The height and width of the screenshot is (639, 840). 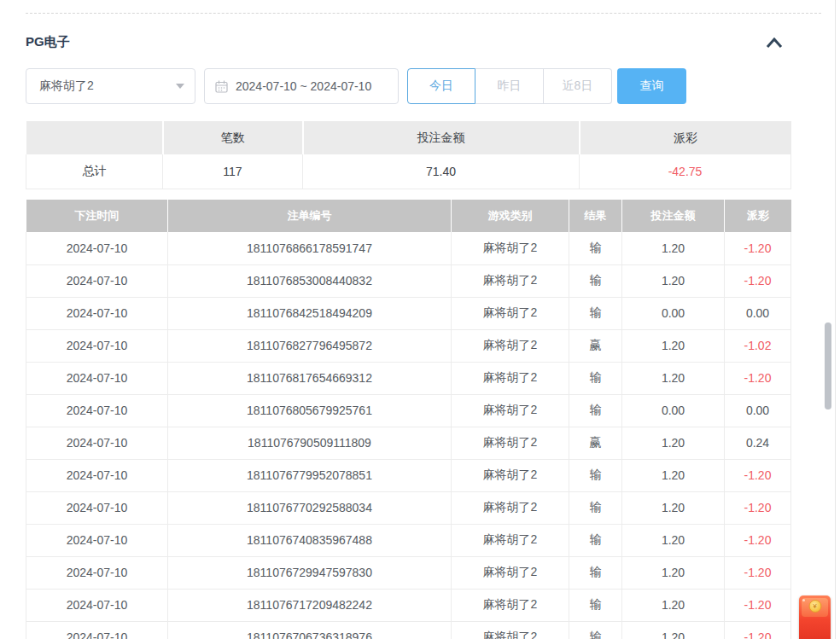 What do you see at coordinates (180, 86) in the screenshot?
I see `chevron-down-icon` at bounding box center [180, 86].